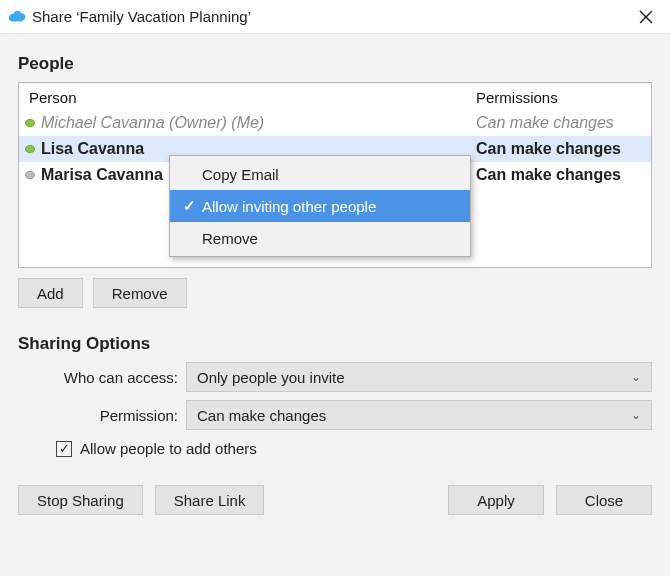  What do you see at coordinates (329, 174) in the screenshot?
I see `menu-item-label: Copy Email` at bounding box center [329, 174].